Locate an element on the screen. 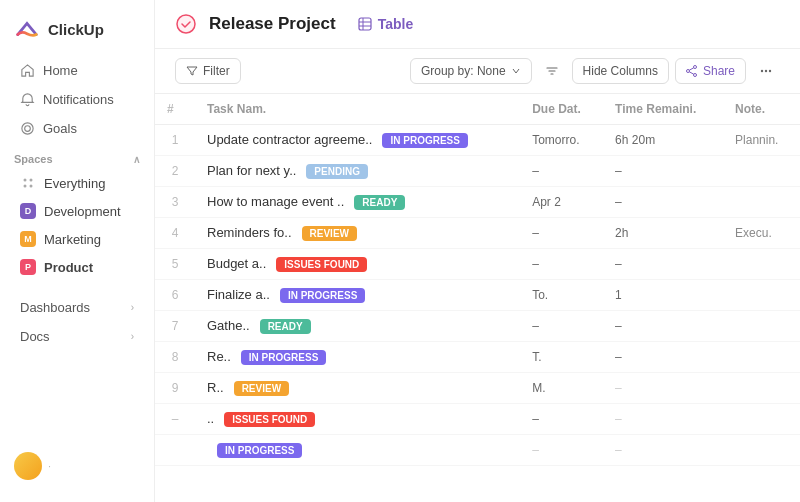  table-row: 7Gathe..READY–– is located at coordinates (478, 326).